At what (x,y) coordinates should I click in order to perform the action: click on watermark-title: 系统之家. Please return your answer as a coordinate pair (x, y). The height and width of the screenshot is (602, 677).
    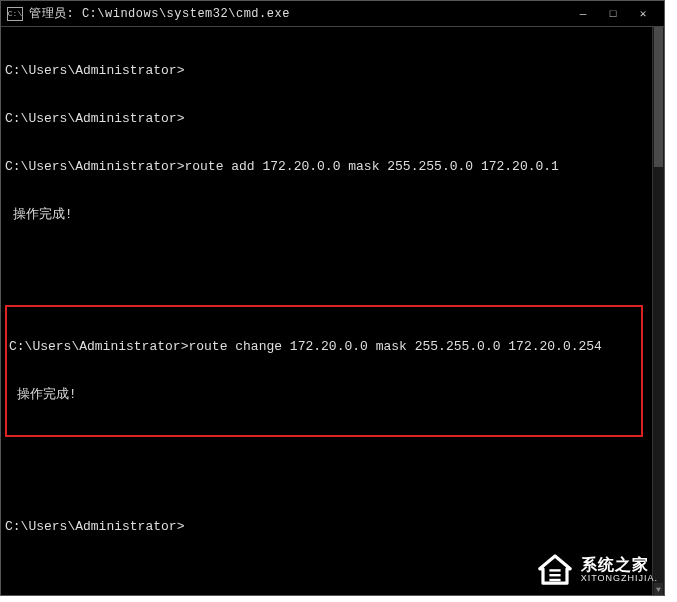
    Looking at the image, I should click on (620, 565).